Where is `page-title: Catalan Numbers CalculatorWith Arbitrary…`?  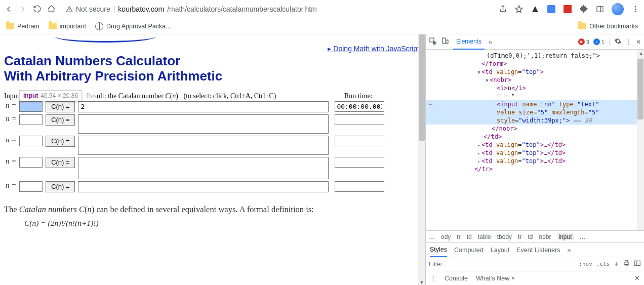
page-title: Catalan Numbers CalculatorWith Arbitrary… is located at coordinates (213, 69).